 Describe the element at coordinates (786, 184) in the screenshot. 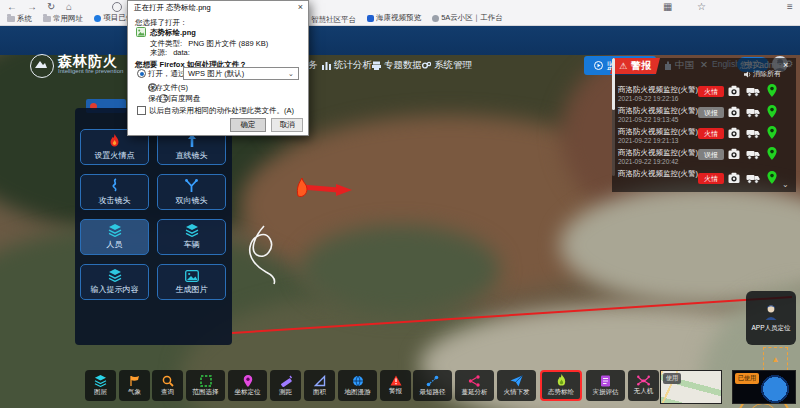

I see `scroll-down-chevron-icon: ⌄` at that location.